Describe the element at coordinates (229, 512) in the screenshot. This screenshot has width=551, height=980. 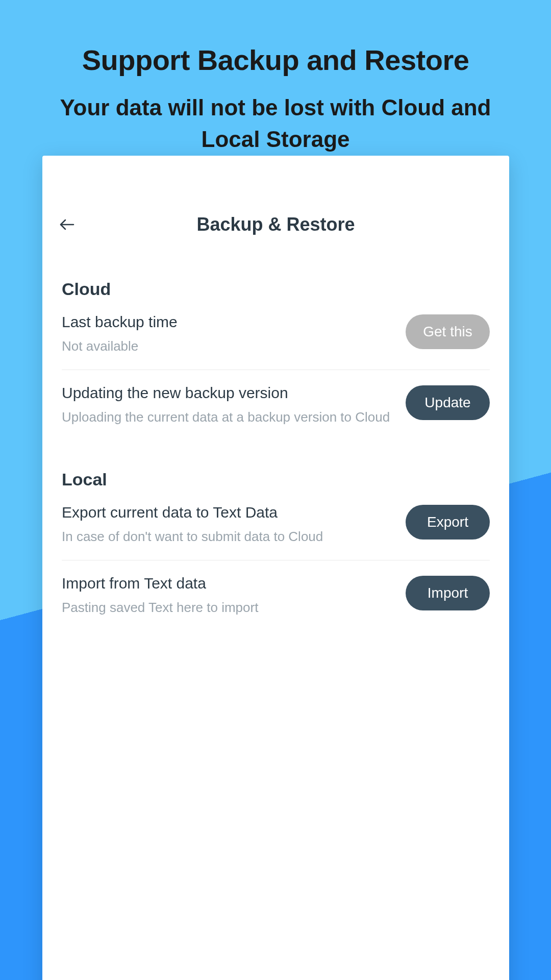
I see `export-label: Export current data to Text Data` at that location.